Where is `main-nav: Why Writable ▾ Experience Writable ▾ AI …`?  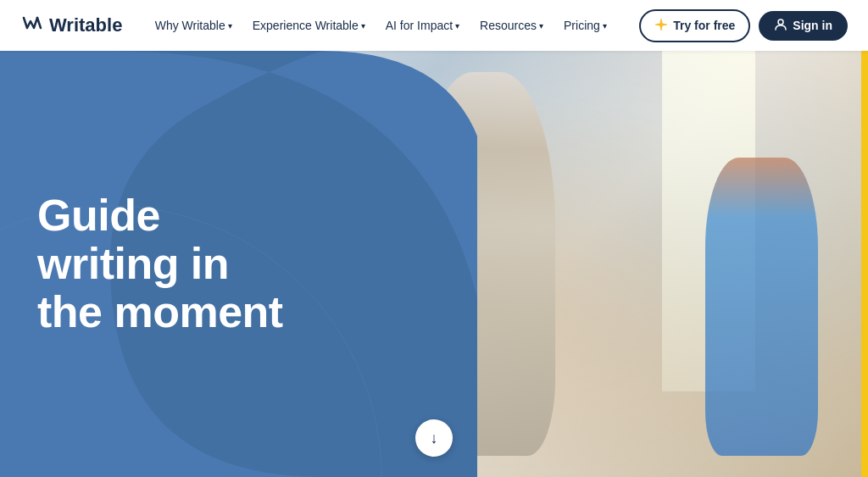 main-nav: Why Writable ▾ Experience Writable ▾ AI … is located at coordinates (381, 25).